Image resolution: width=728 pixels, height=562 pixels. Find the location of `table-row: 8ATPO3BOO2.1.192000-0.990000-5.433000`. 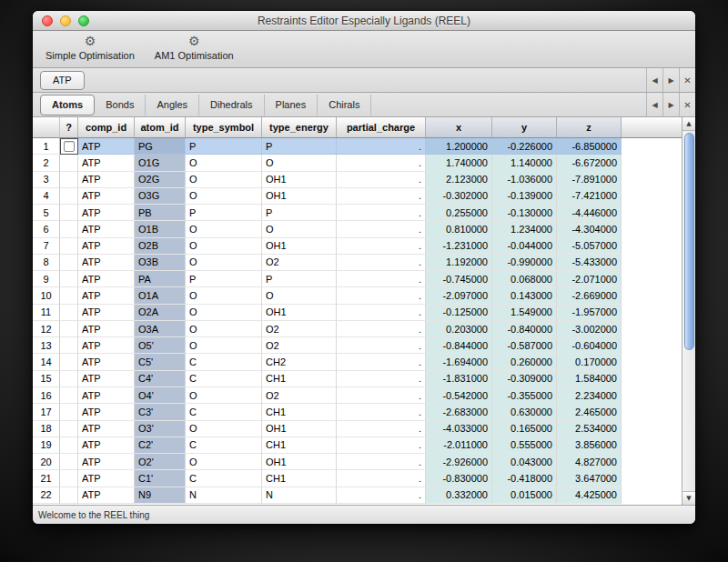

table-row: 8ATPO3BOO2.1.192000-0.990000-5.433000 is located at coordinates (357, 263).